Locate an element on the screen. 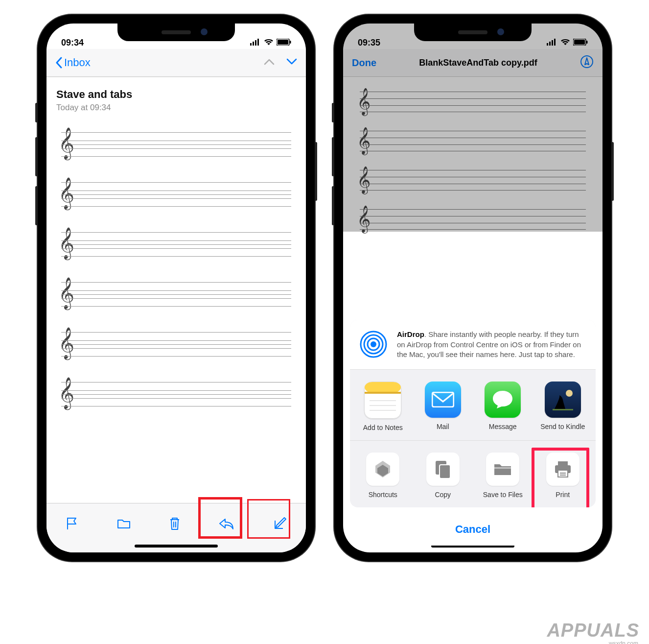 This screenshot has height=644, width=649. prev-message-button is located at coordinates (269, 63).